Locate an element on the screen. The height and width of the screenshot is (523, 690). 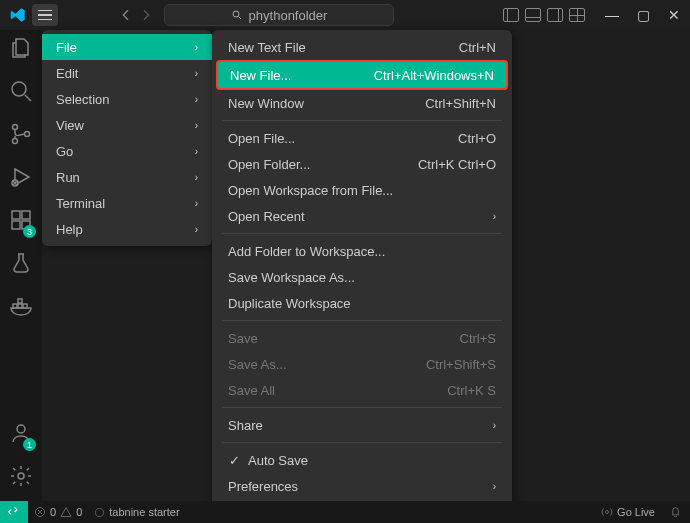
title-bar: phythonfolder — ▢ ✕ is located at coordinates (345, 15).